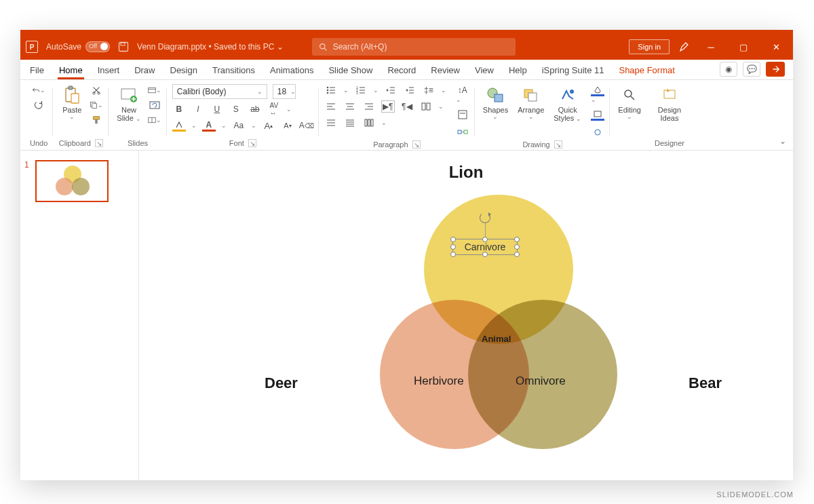  Describe the element at coordinates (350, 123) in the screenshot. I see `distributed-button` at that location.